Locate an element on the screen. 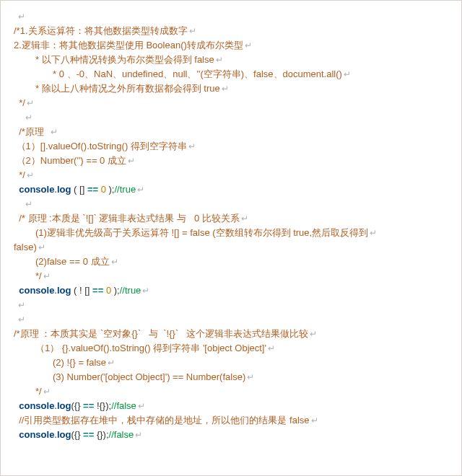 The image size is (462, 476). code-line: （1）[].valueOf().toString() 得到空字符串 is located at coordinates (237, 146).